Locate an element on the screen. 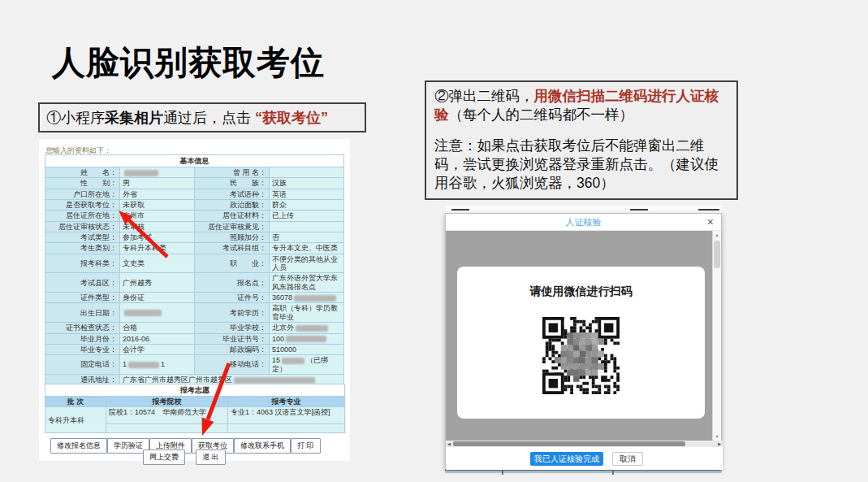  vertical-scroll-thumb is located at coordinates (717, 254).